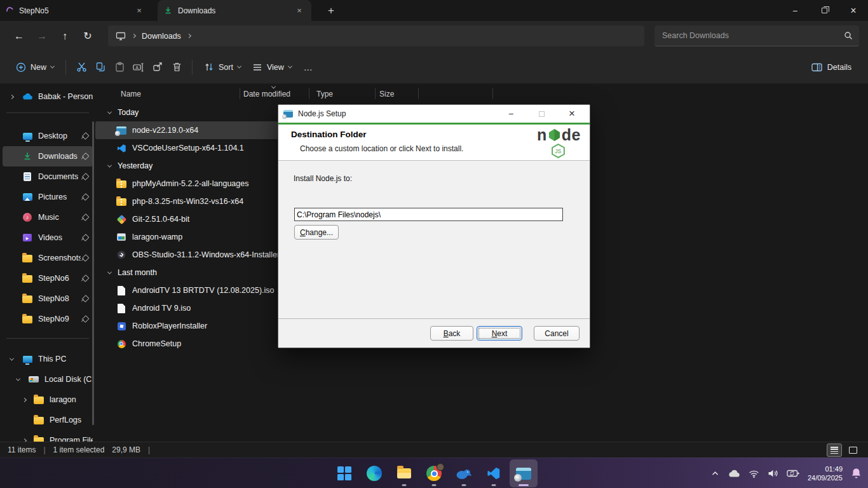 The height and width of the screenshot is (488, 868). What do you see at coordinates (825, 474) in the screenshot?
I see `clock: 01:49 24/09/2025` at bounding box center [825, 474].